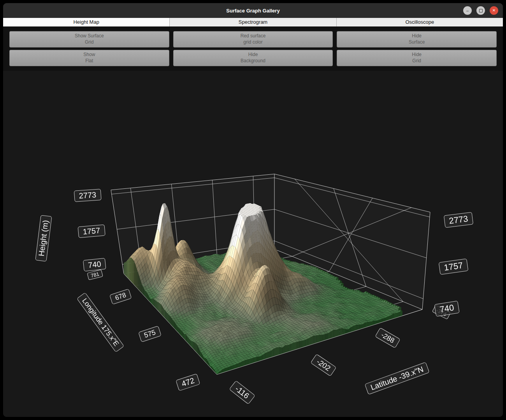 The height and width of the screenshot is (420, 506). Describe the element at coordinates (89, 55) in the screenshot. I see `button-label: Show` at that location.